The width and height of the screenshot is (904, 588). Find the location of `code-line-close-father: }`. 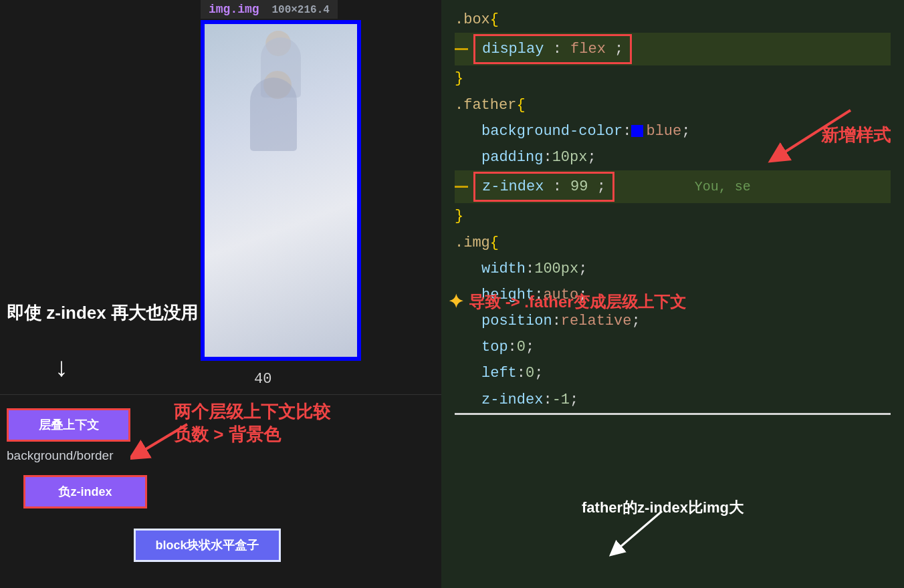

code-line-close-father: } is located at coordinates (673, 216).